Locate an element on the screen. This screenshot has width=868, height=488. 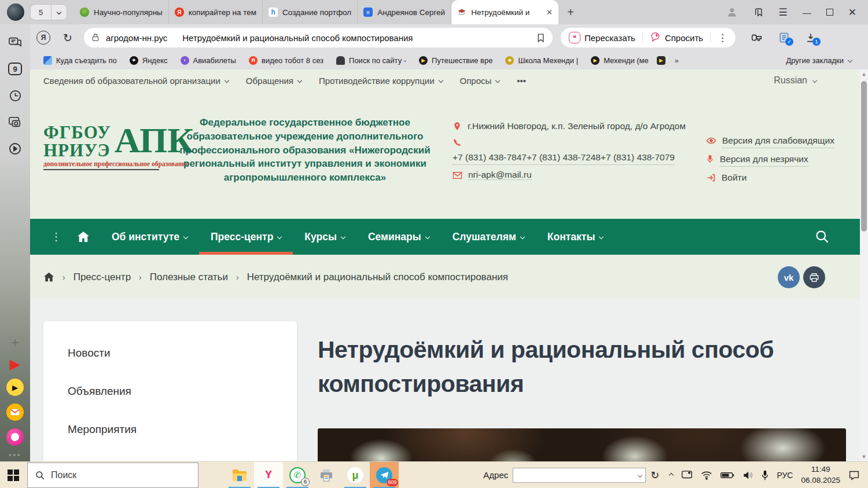
screenshot-camera-icon is located at coordinates (15, 122).